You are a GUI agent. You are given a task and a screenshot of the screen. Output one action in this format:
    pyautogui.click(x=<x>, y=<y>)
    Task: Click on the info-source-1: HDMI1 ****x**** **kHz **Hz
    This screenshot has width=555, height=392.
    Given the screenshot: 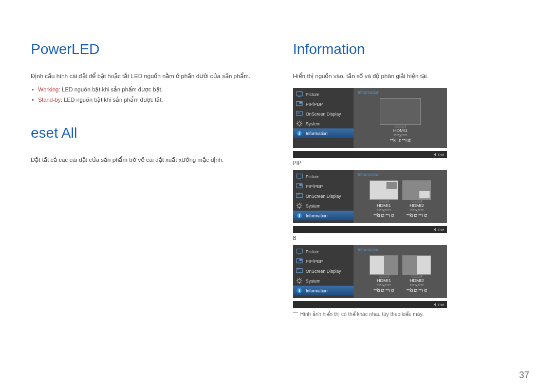 What is the action you would take?
    pyautogui.click(x=384, y=199)
    